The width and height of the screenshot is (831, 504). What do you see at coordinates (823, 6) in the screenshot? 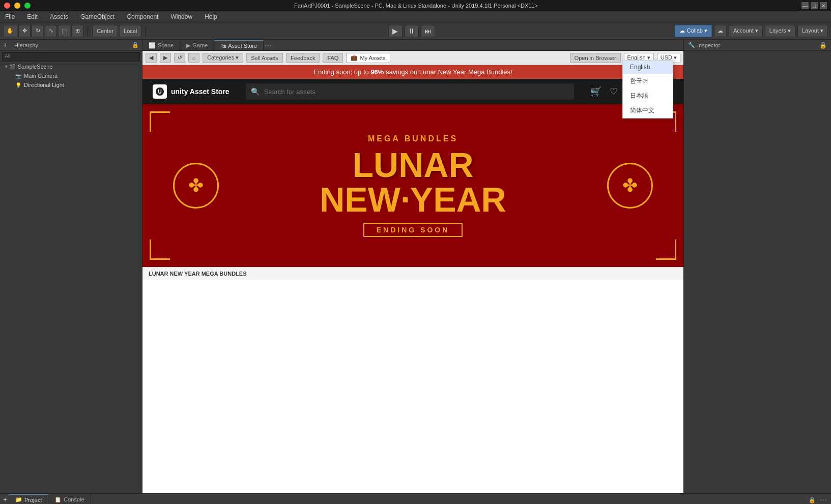
I see `x-button: ✕` at bounding box center [823, 6].